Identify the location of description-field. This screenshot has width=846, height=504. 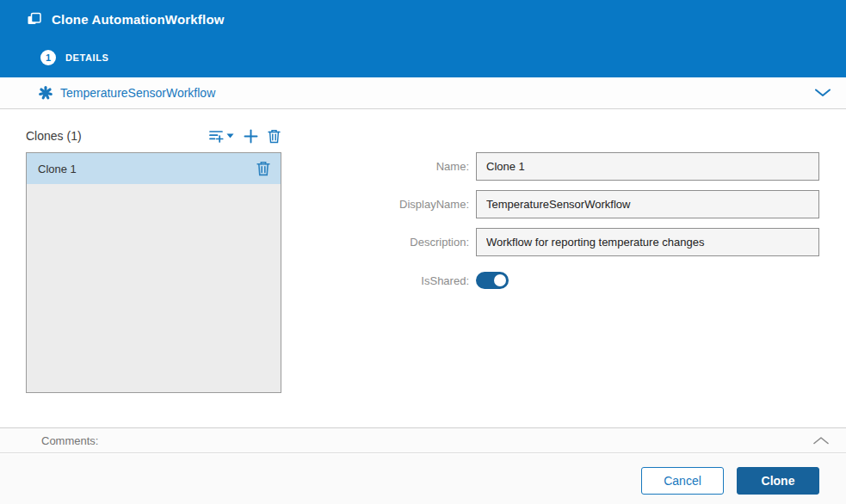
(647, 243).